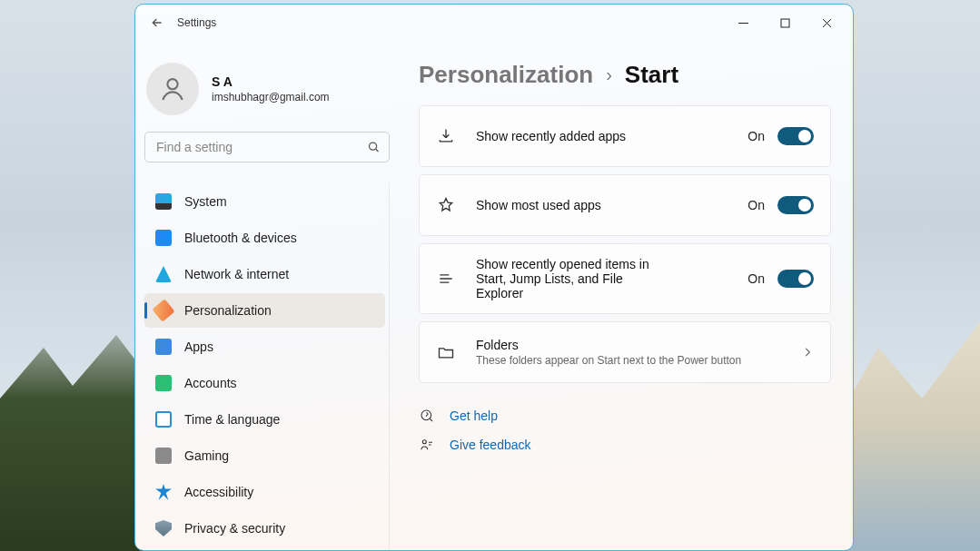 Image resolution: width=980 pixels, height=551 pixels. What do you see at coordinates (796, 136) in the screenshot?
I see `toggle-recently-added` at bounding box center [796, 136].